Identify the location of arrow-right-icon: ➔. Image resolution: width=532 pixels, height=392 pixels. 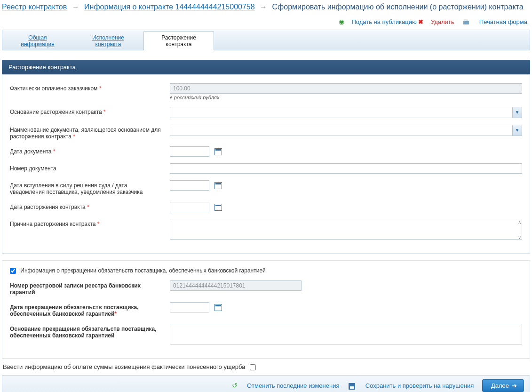
(515, 386).